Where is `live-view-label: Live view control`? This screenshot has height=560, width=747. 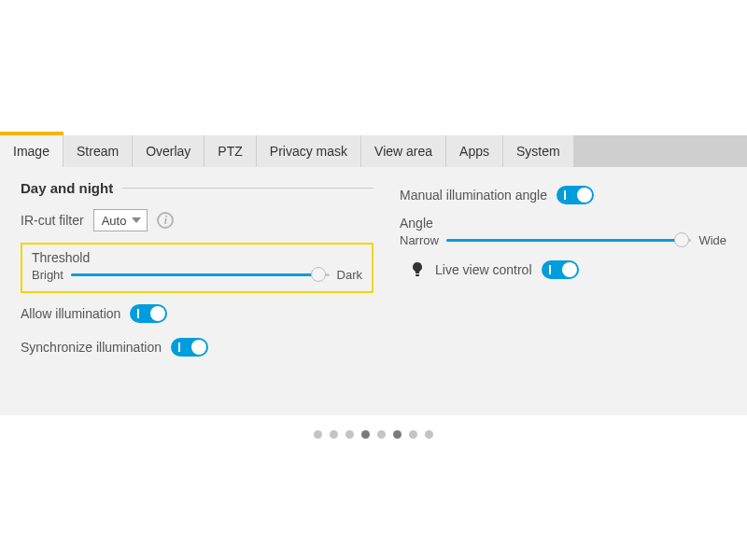
live-view-label: Live view control is located at coordinates (484, 270).